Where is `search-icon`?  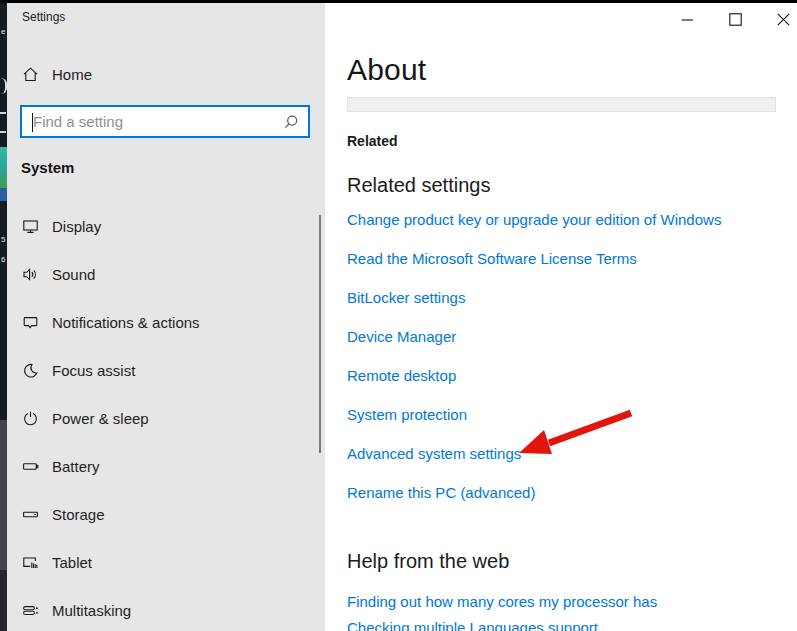
search-icon is located at coordinates (291, 122).